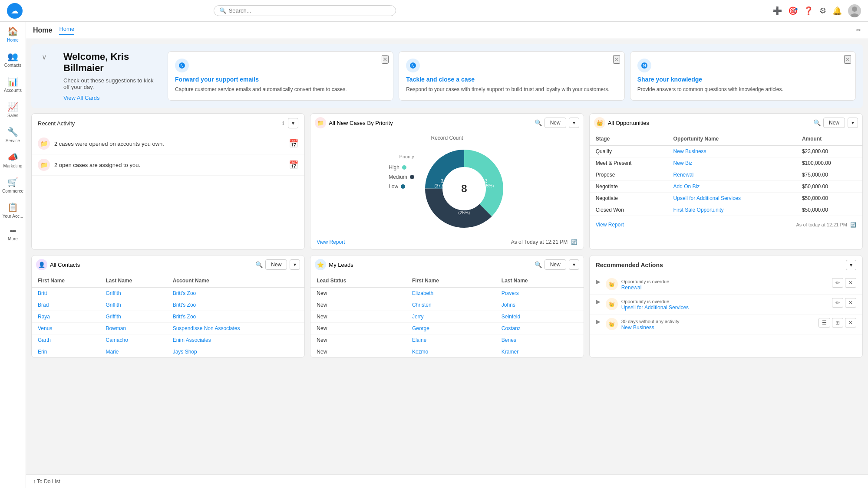 The height and width of the screenshot is (488, 868). I want to click on contact-last: Bowman, so click(133, 329).